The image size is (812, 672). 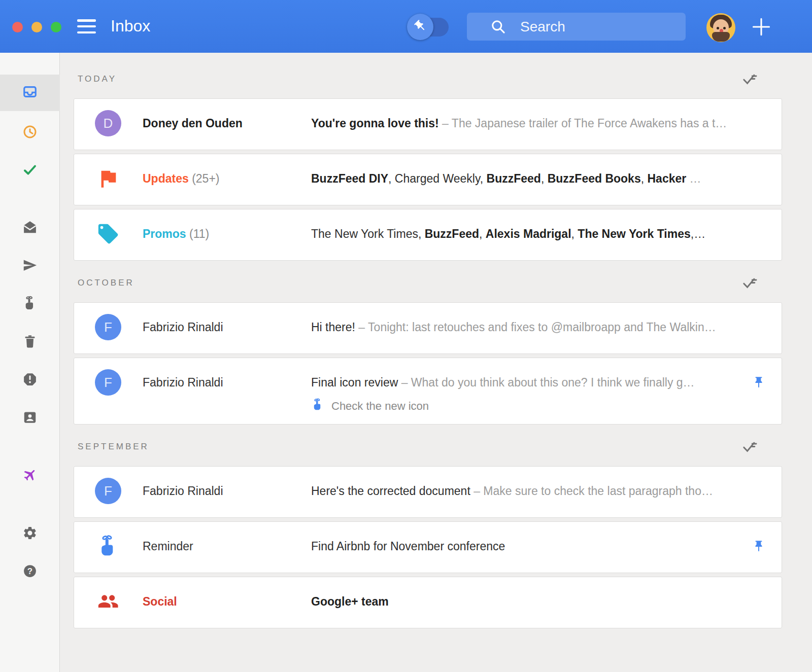 I want to click on search-icon, so click(x=498, y=26).